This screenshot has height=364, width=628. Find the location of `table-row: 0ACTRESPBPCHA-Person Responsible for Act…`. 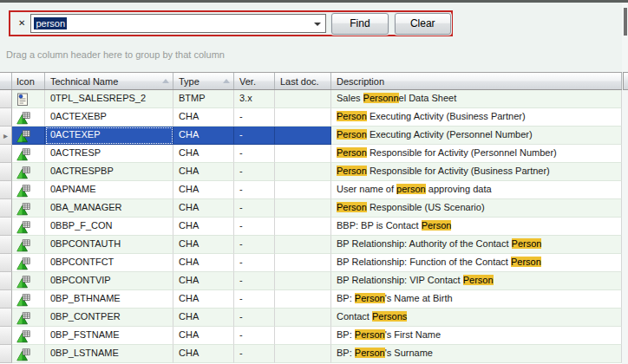

table-row: 0ACTRESPBPCHA-Person Responsible for Act… is located at coordinates (311, 172).